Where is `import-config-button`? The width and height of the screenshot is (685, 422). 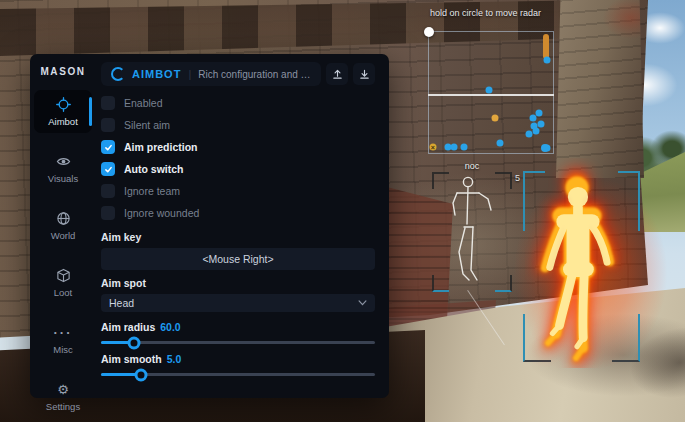
import-config-button is located at coordinates (364, 74).